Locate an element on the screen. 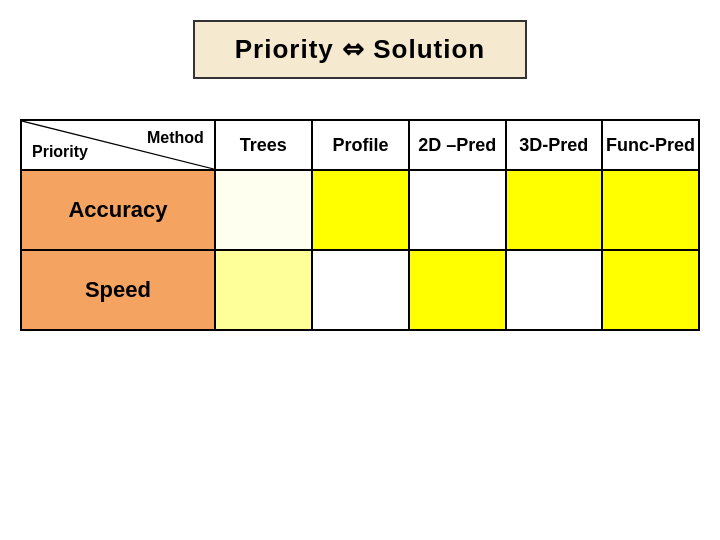 This screenshot has width=720, height=540. cell-speed-profile is located at coordinates (360, 290).